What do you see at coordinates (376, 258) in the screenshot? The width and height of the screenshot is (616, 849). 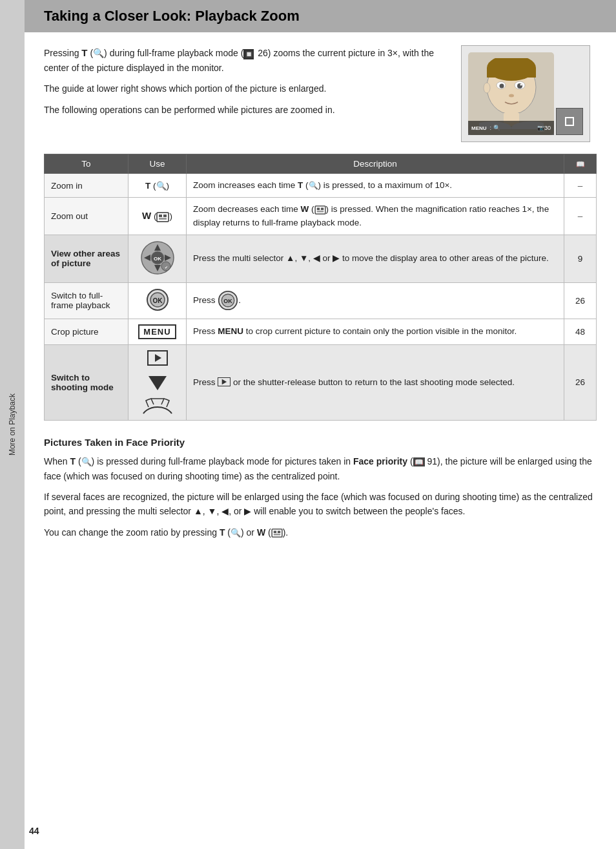 I see `cell-desc-view-areas: Press the multi selector ▲, ▼, ◀ or ▶ to…` at bounding box center [376, 258].